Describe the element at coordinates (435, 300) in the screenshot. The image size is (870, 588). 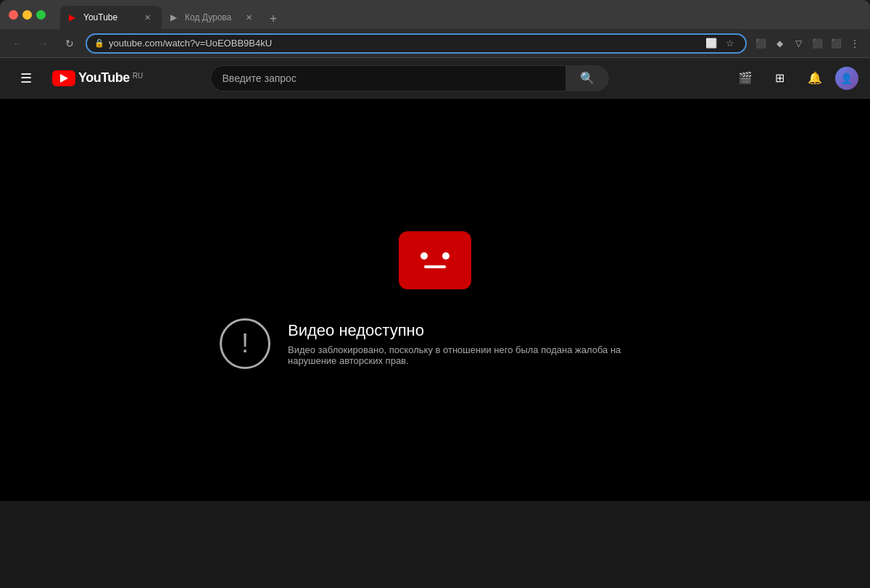
I see `error-content: ! Видео недоступно Видео заблокировано, …` at that location.